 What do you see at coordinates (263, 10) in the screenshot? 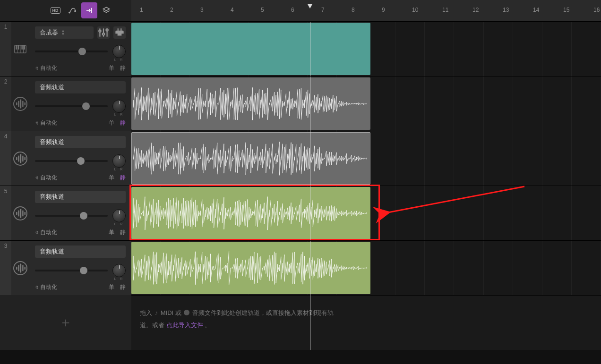
I see `ruler-tick: 5` at bounding box center [263, 10].